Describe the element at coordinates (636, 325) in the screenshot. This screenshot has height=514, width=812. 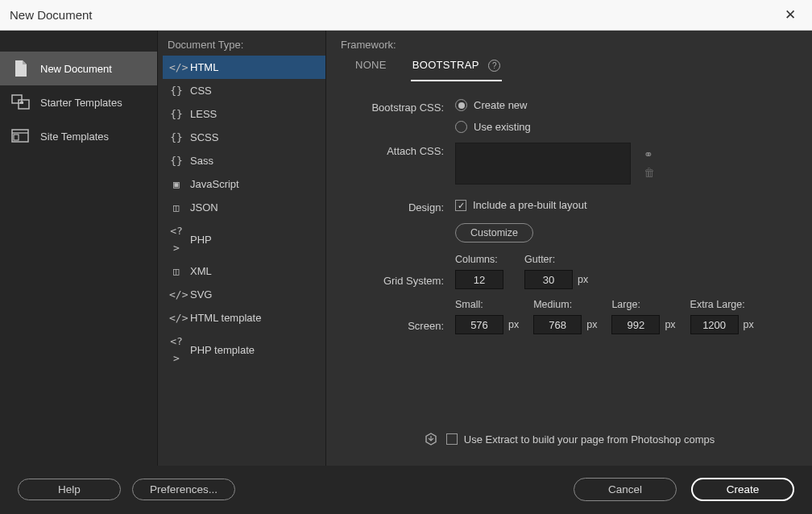
I see `large-input` at that location.